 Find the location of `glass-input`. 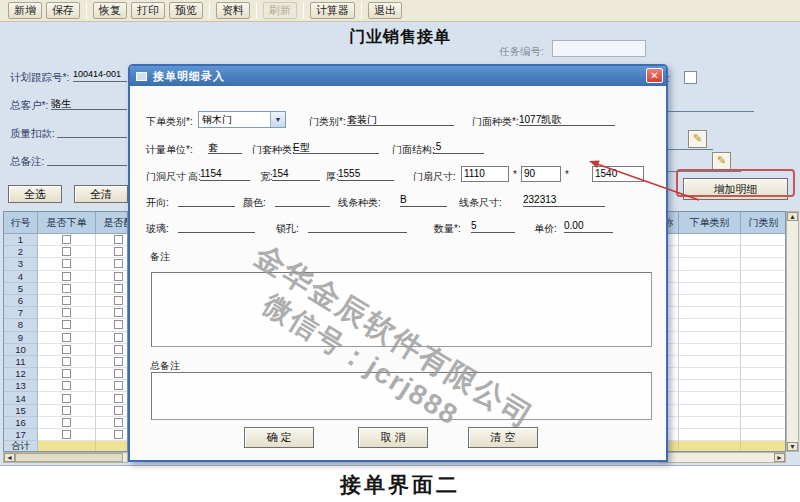

glass-input is located at coordinates (216, 226).